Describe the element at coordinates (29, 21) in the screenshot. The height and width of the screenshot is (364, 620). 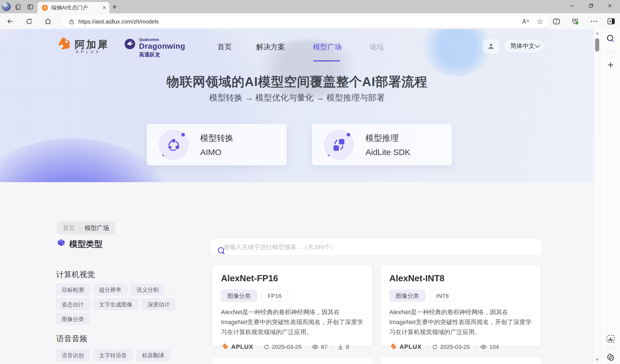
I see `refresh-button` at that location.